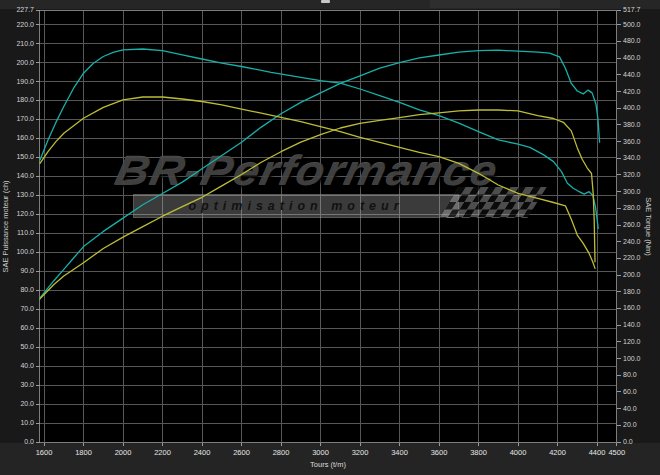 This screenshot has width=660, height=475. Describe the element at coordinates (439, 452) in the screenshot. I see `x-tick-label: 3600` at that location.